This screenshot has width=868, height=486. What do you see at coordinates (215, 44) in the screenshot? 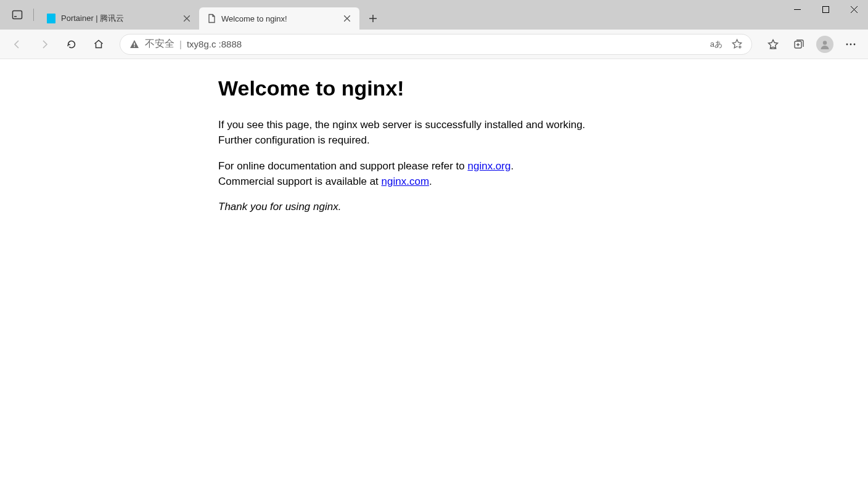
I see `url-text: txy8g.c :8888` at bounding box center [215, 44].